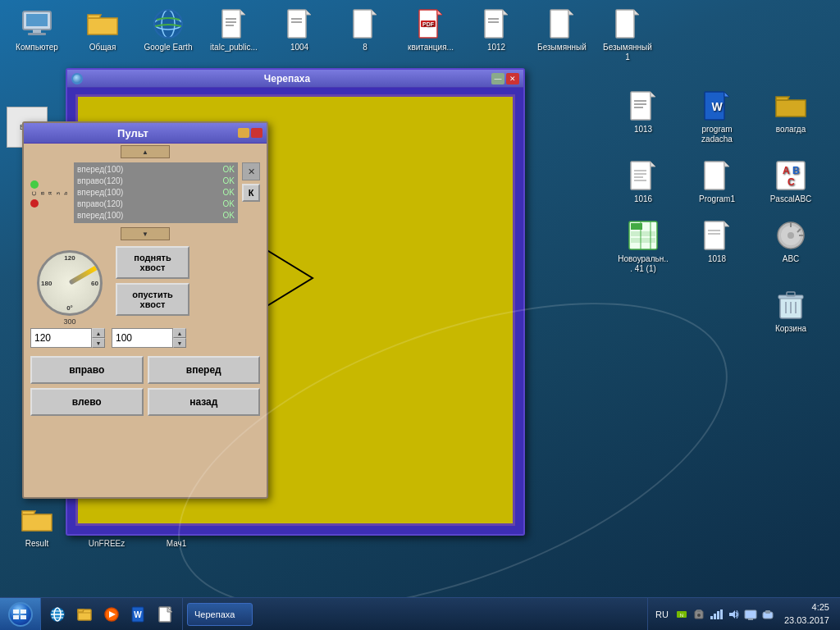 The height and width of the screenshot is (630, 840). I want to click on log-row-5: вперед(100) OK, so click(156, 216).